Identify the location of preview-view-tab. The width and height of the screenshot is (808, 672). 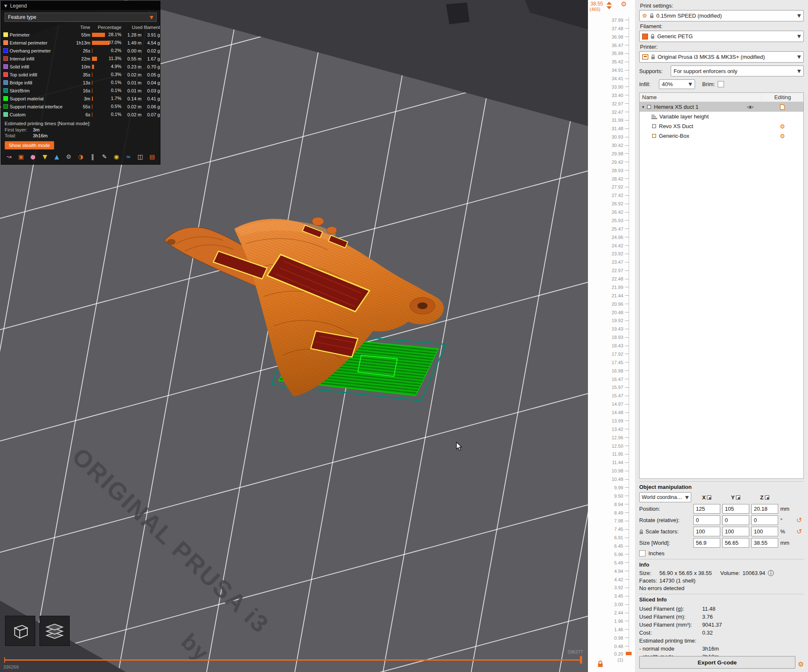
(55, 631).